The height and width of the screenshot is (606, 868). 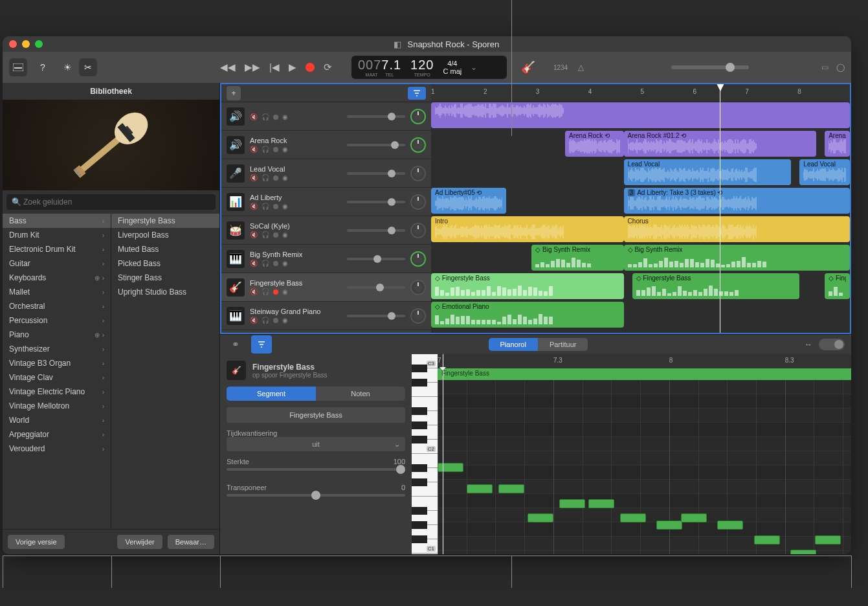 I want to click on catch-playhead-button, so click(x=262, y=344).